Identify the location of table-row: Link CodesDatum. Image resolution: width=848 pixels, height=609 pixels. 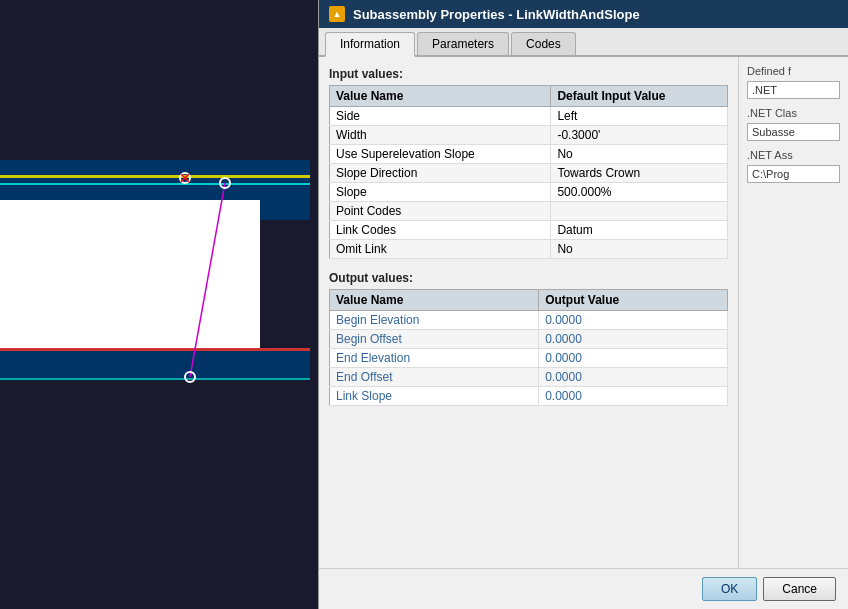
(529, 230).